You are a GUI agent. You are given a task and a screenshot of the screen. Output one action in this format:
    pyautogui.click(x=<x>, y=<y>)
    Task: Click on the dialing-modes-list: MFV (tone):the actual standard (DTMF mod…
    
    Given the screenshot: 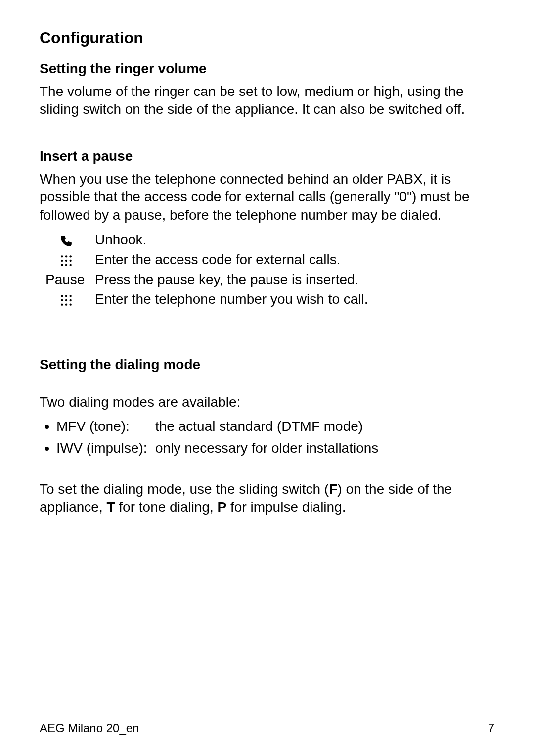 What is the action you would take?
    pyautogui.click(x=267, y=439)
    